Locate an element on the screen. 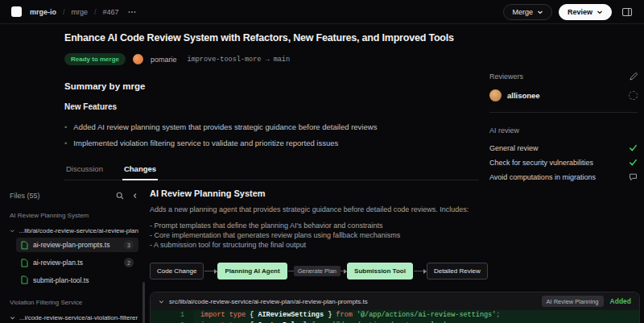  ai-review-item-label: Avoid computations in migrations is located at coordinates (543, 177).